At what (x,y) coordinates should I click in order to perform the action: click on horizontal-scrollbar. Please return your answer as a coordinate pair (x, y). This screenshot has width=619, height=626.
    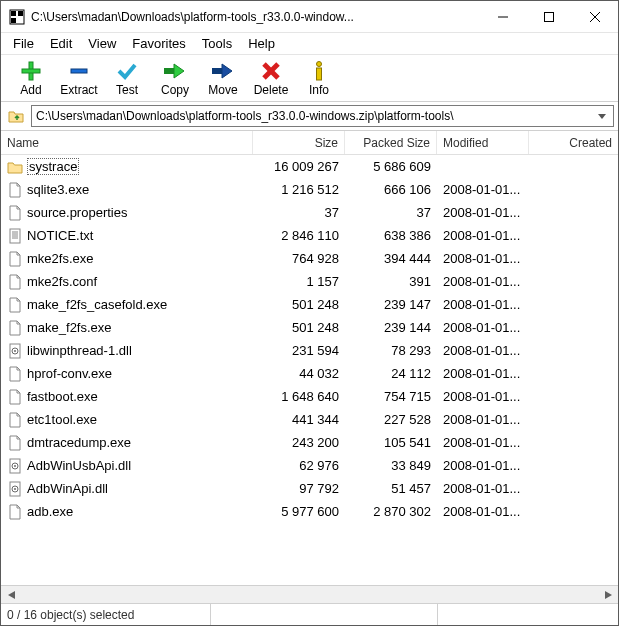
    Looking at the image, I should click on (310, 594).